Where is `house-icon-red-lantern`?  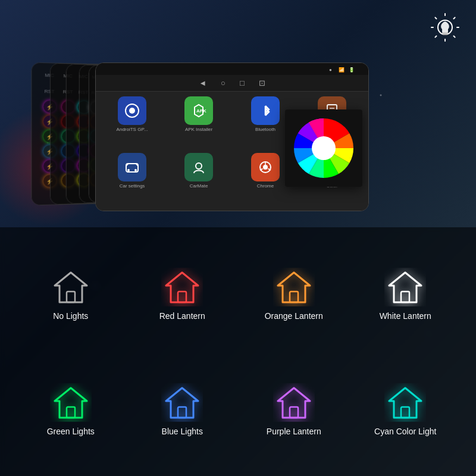
house-icon-red-lantern is located at coordinates (182, 287).